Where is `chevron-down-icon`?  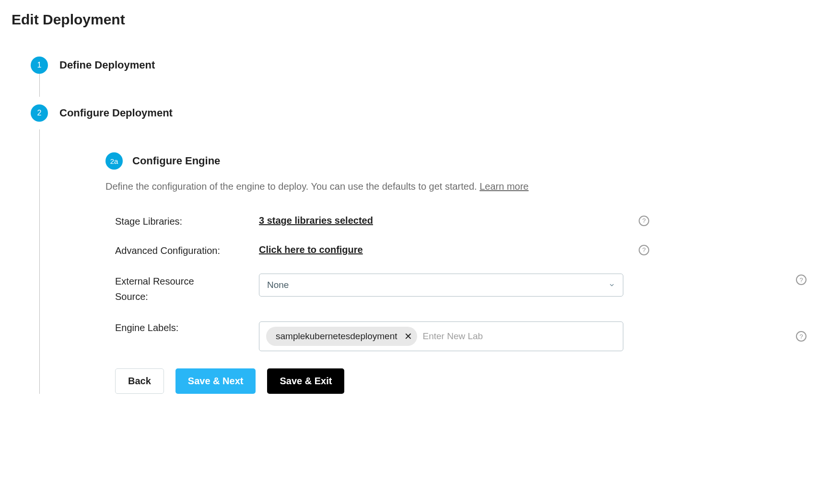
chevron-down-icon is located at coordinates (612, 285).